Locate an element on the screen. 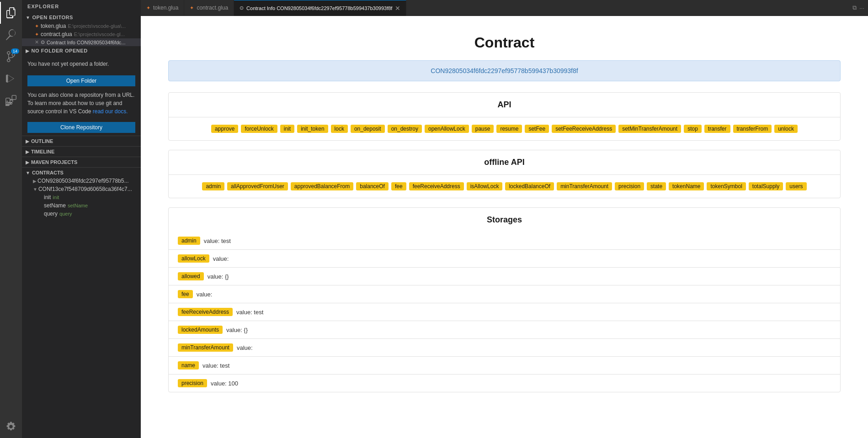 The height and width of the screenshot is (438, 868). api-section-card: API approveforceUnlockinitinit_tokenlock… is located at coordinates (505, 116).